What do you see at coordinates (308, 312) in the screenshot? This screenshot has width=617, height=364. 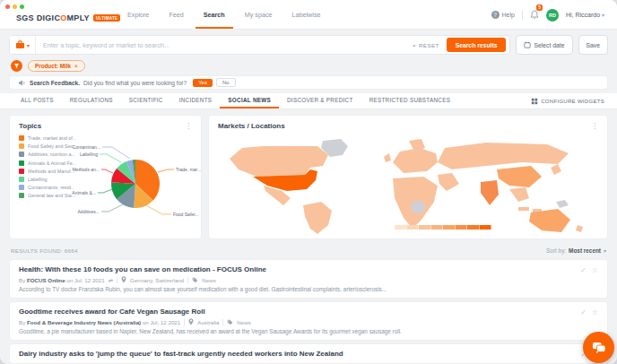 I see `result-title: Goodtime receives award for Café Vegan S…` at bounding box center [308, 312].